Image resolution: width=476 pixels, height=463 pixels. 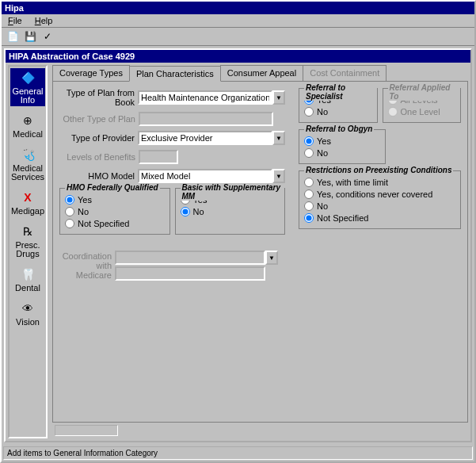 I want to click on subwindow-title: HIPA Abstraction of Case 4929, so click(x=238, y=56).